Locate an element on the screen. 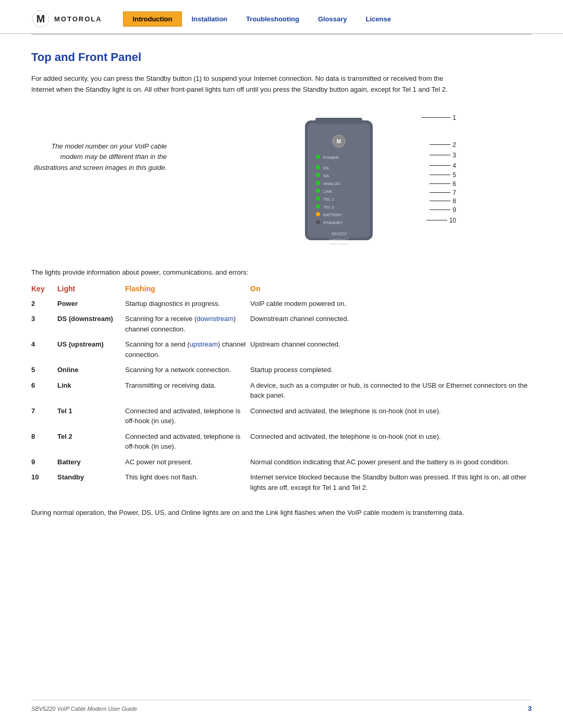  row-flashing: AC power not present. is located at coordinates (188, 462).